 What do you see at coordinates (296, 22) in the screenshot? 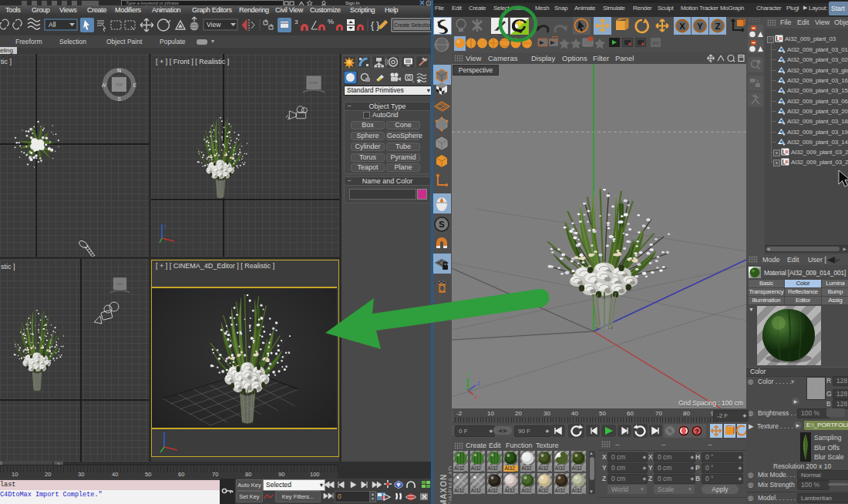
I see `svg-text: 3` at bounding box center [296, 22].